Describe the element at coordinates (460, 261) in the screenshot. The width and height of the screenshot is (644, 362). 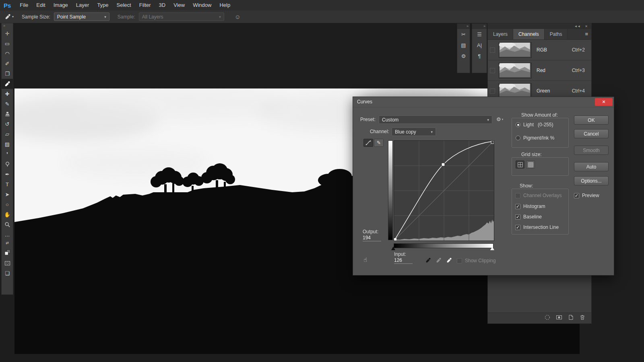
I see `show-clipping-checkbox: ✓` at that location.